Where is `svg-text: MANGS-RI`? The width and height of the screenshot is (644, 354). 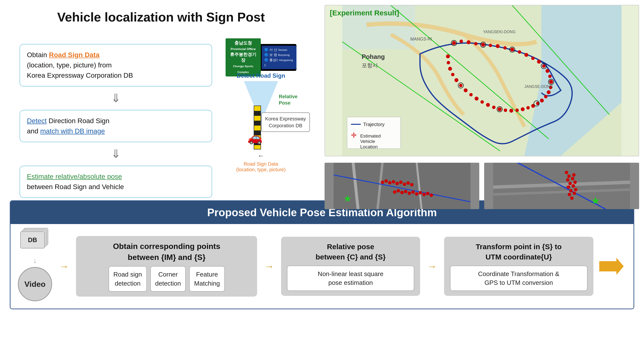
svg-text: MANGS-RI is located at coordinates (421, 39).